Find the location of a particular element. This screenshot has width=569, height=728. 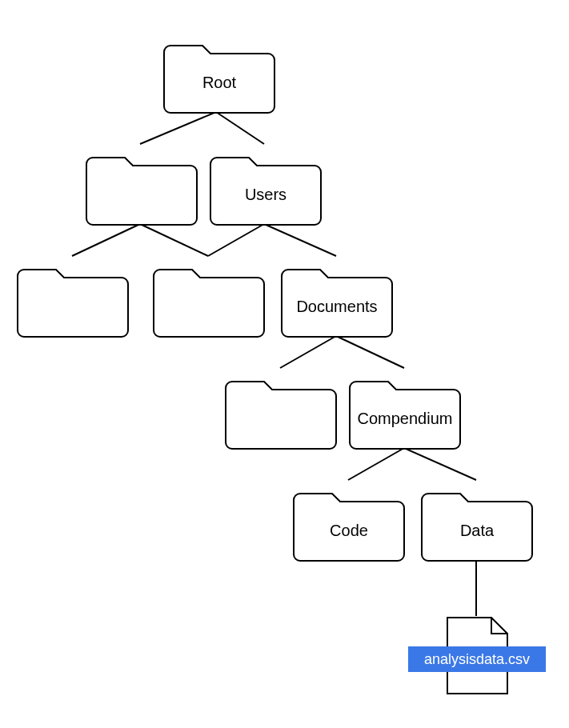

folder-documents-label: Documents is located at coordinates (336, 306).